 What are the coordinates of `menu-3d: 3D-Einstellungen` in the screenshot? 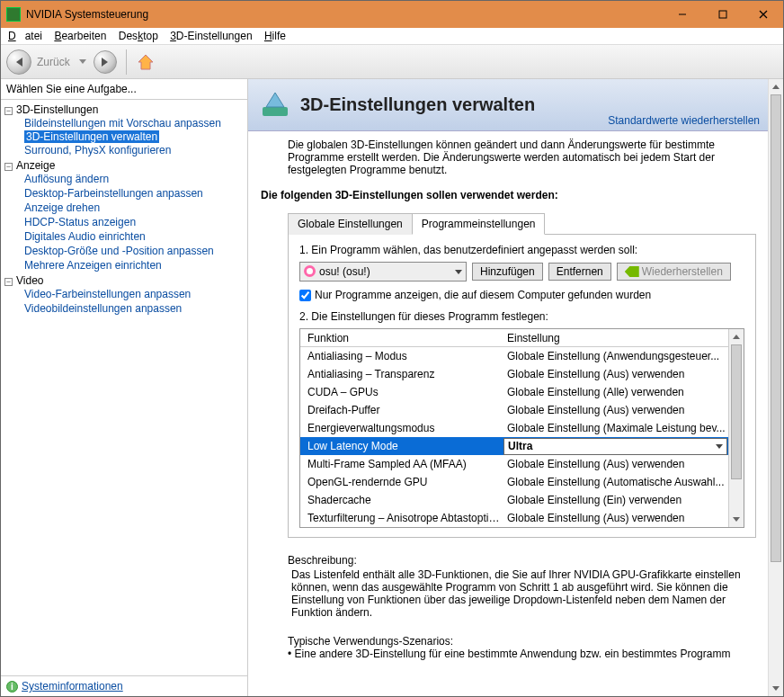 It's located at (210, 36).